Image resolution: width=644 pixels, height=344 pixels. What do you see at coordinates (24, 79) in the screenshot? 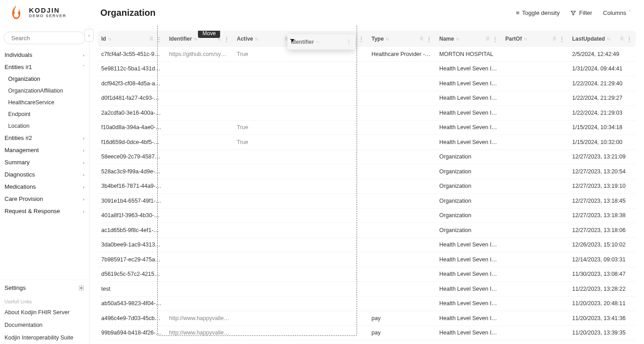
I see `sidebar-subitem-label: Organization` at bounding box center [24, 79].